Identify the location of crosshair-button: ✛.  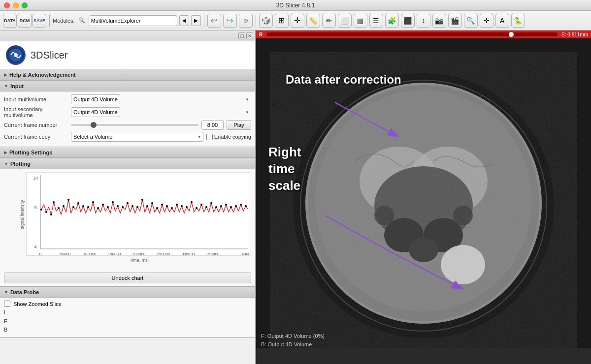
(297, 21).